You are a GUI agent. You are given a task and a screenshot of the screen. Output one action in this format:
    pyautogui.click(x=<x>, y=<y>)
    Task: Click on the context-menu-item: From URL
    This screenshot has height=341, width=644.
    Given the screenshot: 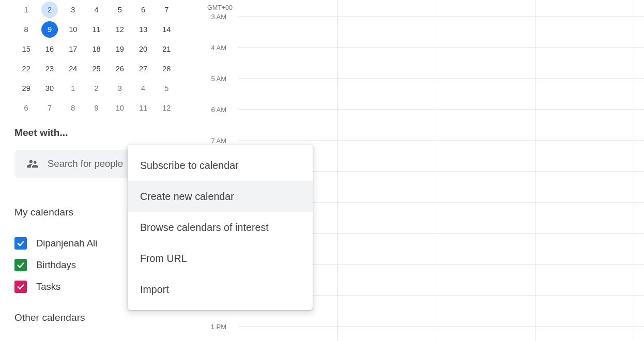 What is the action you would take?
    pyautogui.click(x=220, y=258)
    